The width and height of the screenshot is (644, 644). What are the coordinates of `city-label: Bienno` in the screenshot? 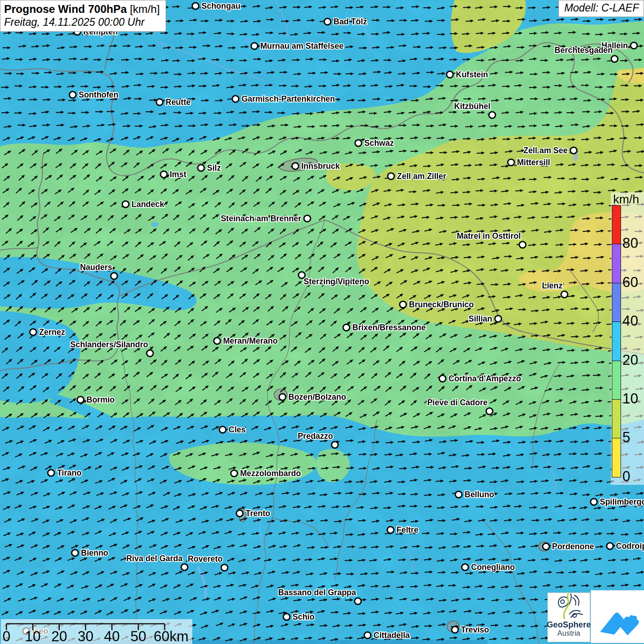 It's located at (95, 553).